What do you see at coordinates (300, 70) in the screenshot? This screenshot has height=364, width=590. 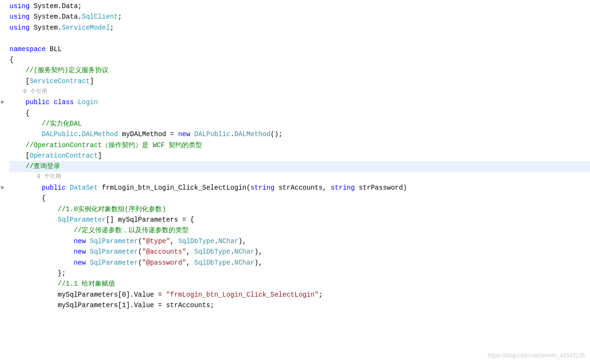 I see `line-7: //(服务契约)定义服务协议` at bounding box center [300, 70].